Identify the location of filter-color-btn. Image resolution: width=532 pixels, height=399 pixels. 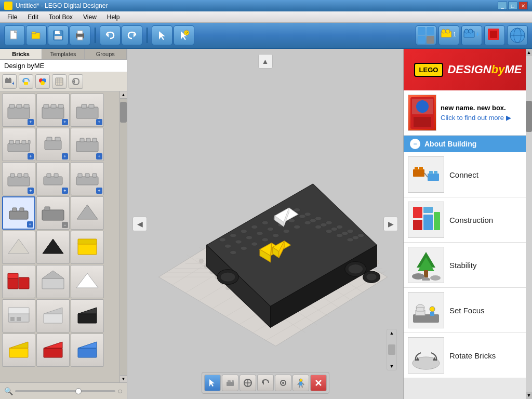
(43, 82).